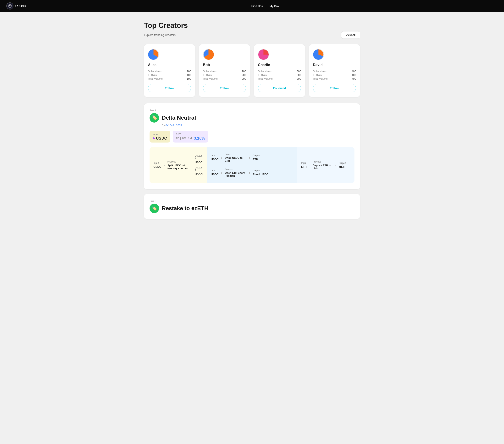  Describe the element at coordinates (240, 165) in the screenshot. I see `flow-multi-inputs: Input USDC › Process Swap USDC to ETH › …` at that location.